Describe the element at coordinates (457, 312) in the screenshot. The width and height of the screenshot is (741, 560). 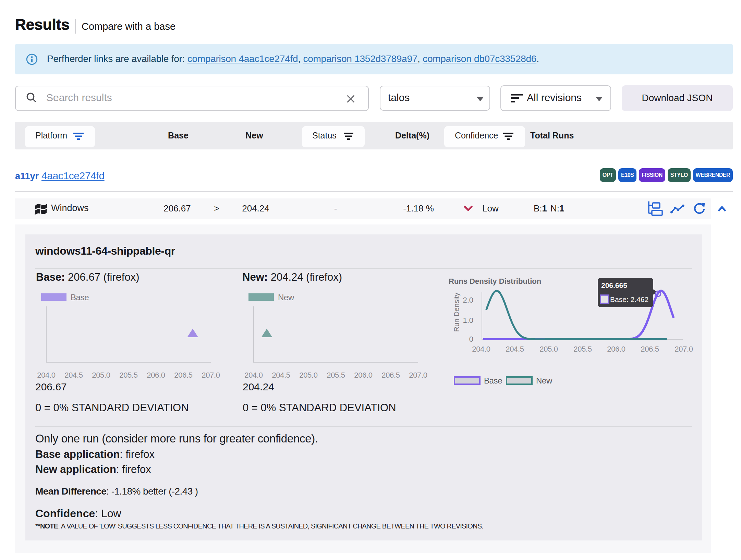
I see `svg-text: Run Density` at that location.